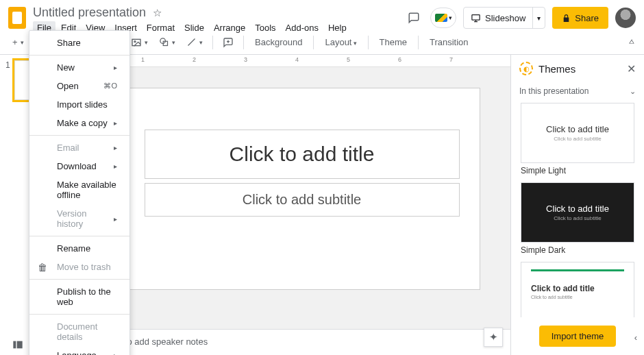 This screenshot has width=644, height=355. I want to click on slideshow-label: Slideshow, so click(506, 18).